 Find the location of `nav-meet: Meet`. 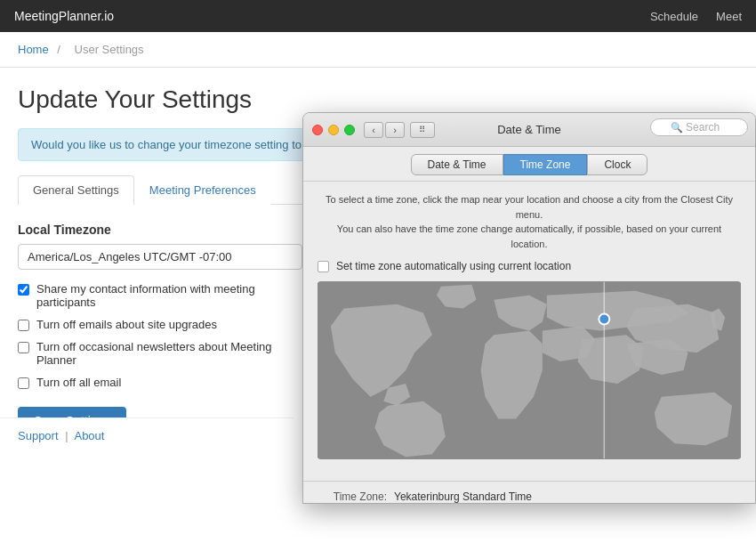

nav-meet: Meet is located at coordinates (729, 16).